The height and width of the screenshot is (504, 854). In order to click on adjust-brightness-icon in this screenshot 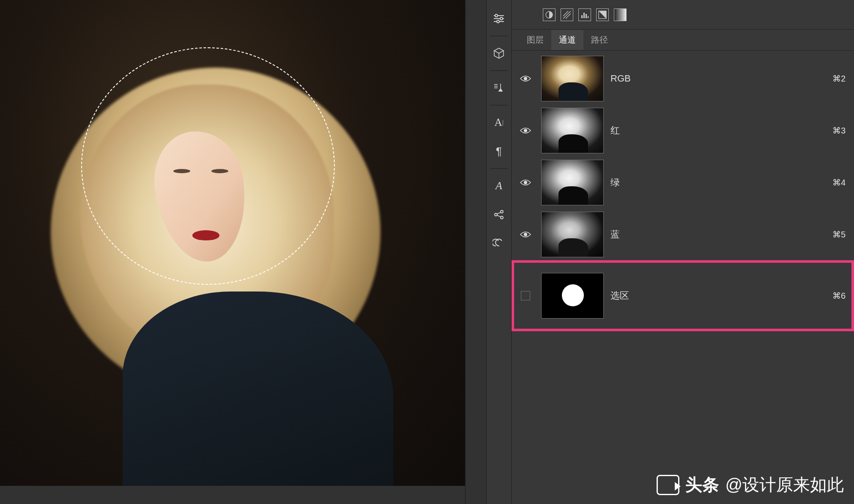, I will do `click(549, 15)`.